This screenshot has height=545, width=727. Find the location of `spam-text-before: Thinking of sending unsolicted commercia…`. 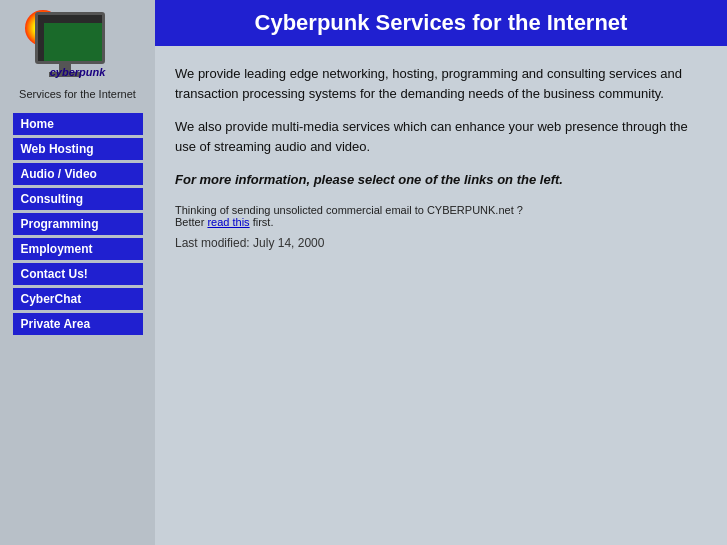

spam-text-before: Thinking of sending unsolicted commercia… is located at coordinates (349, 210).